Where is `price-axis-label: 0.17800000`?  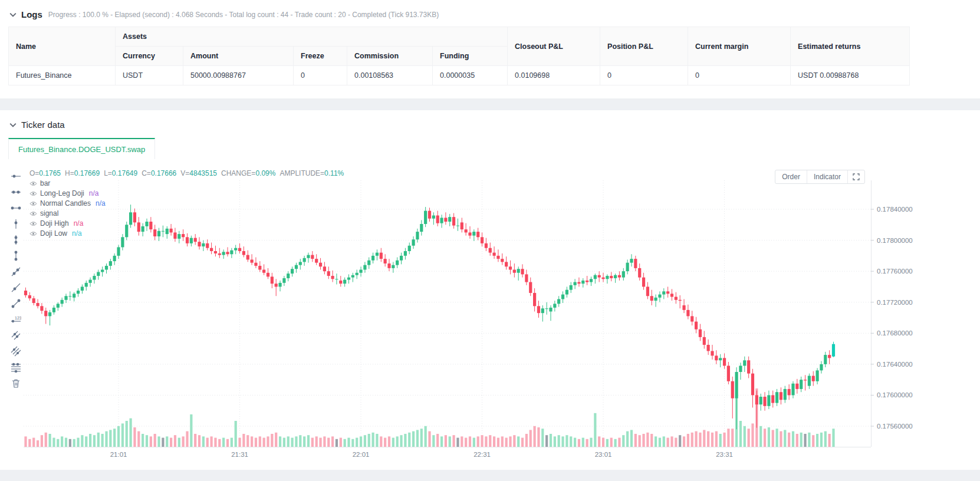
price-axis-label: 0.17800000 is located at coordinates (895, 240).